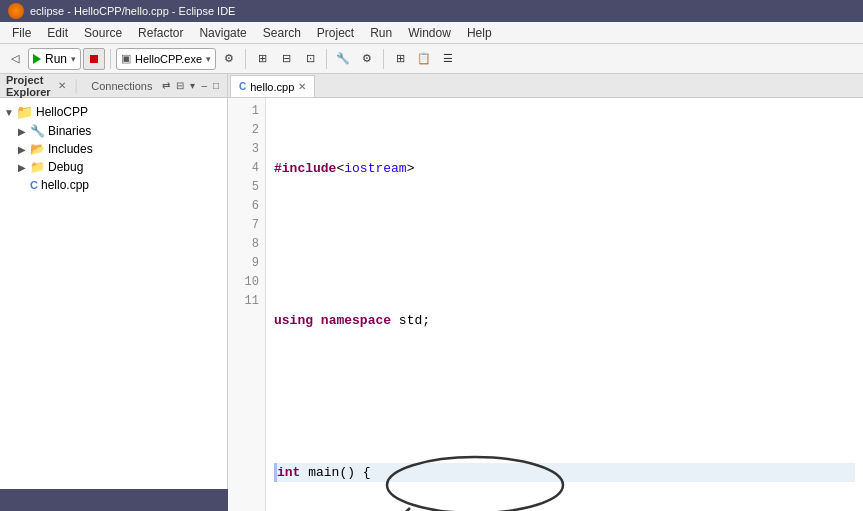 The image size is (863, 511). What do you see at coordinates (114, 167) in the screenshot?
I see `tree-item-debug: ▶ 📁 Debug` at bounding box center [114, 167].